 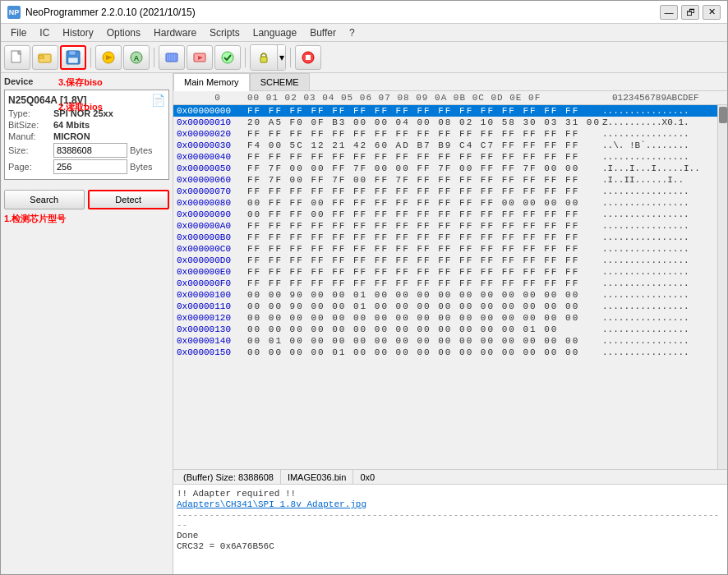 What do you see at coordinates (129, 200) in the screenshot?
I see `detect-button: Detect` at bounding box center [129, 200].